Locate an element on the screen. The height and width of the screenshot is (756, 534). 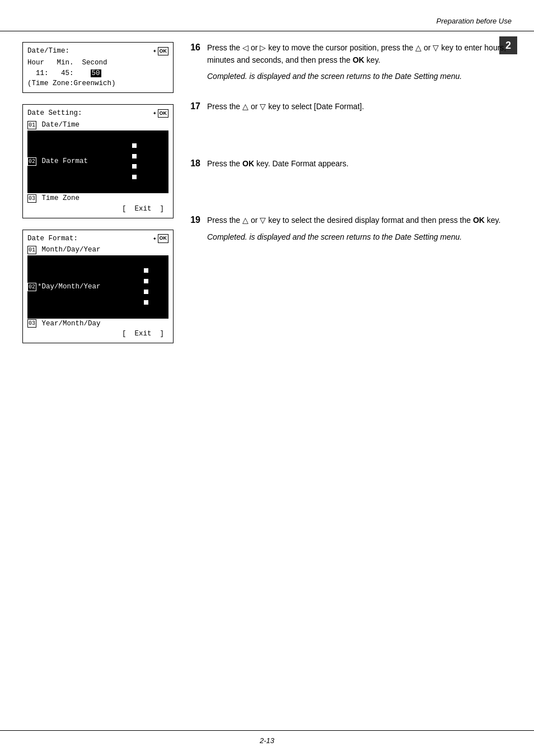
date-format-title: Date Format: is located at coordinates (53, 239).